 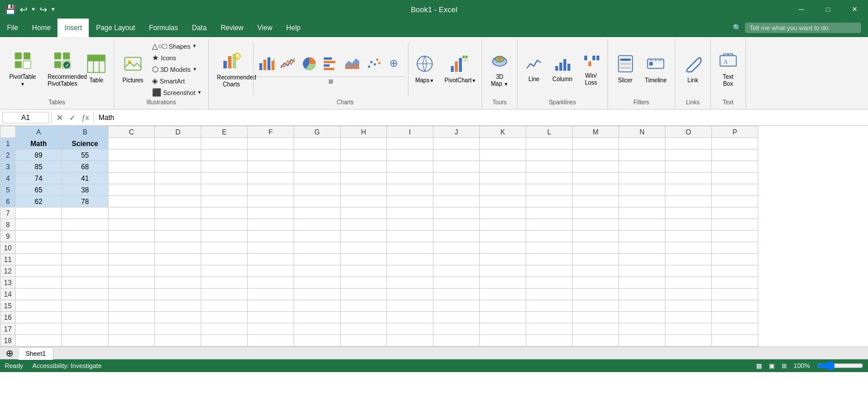 I want to click on col-header-e: E, so click(x=225, y=132).